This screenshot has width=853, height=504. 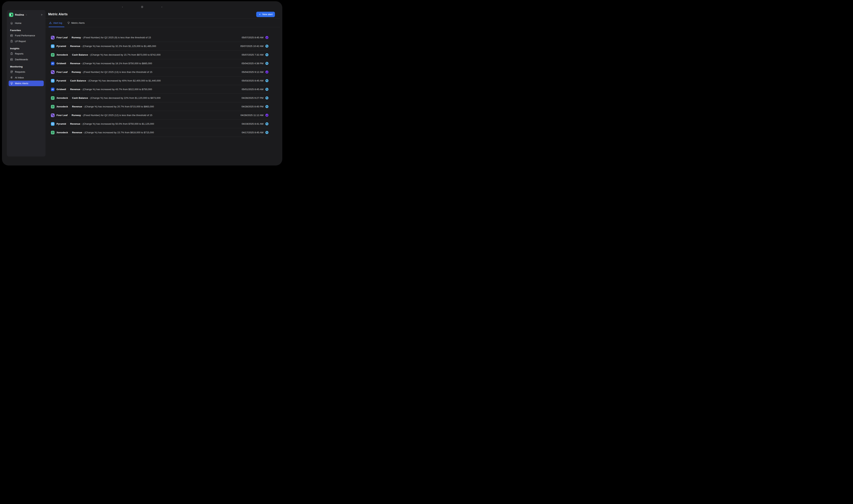 I want to click on alert-timestamp: 05/03/2025 8:45 AM, so click(x=252, y=81).